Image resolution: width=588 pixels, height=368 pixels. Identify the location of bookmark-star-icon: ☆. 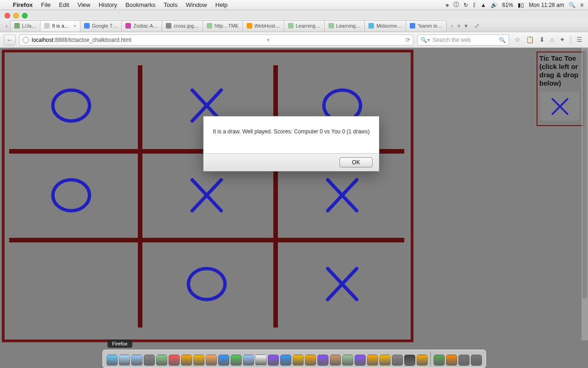
(517, 40).